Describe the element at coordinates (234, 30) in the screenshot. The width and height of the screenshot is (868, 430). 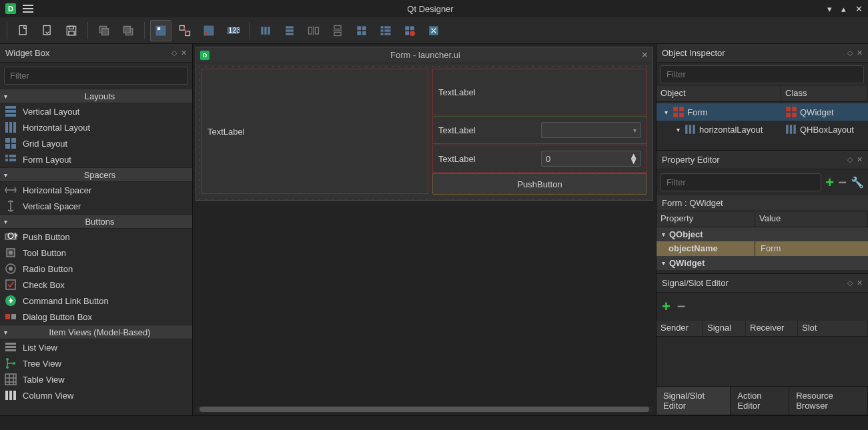
I see `svg-text: 123` at that location.